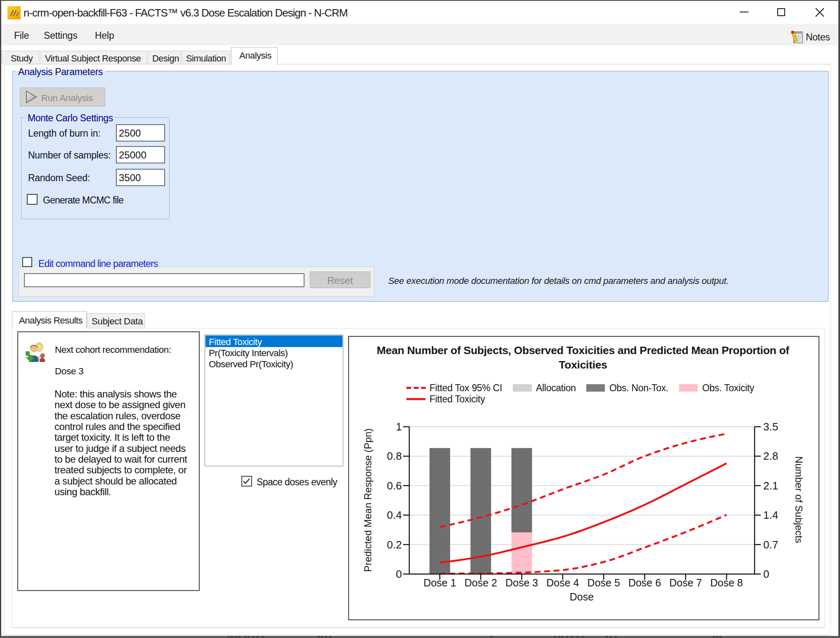 The image size is (840, 638). Describe the element at coordinates (583, 350) in the screenshot. I see `svg-text:Mean Number of Subjects, Obser: Mean Number of Subjects, Observed Toxici…` at that location.